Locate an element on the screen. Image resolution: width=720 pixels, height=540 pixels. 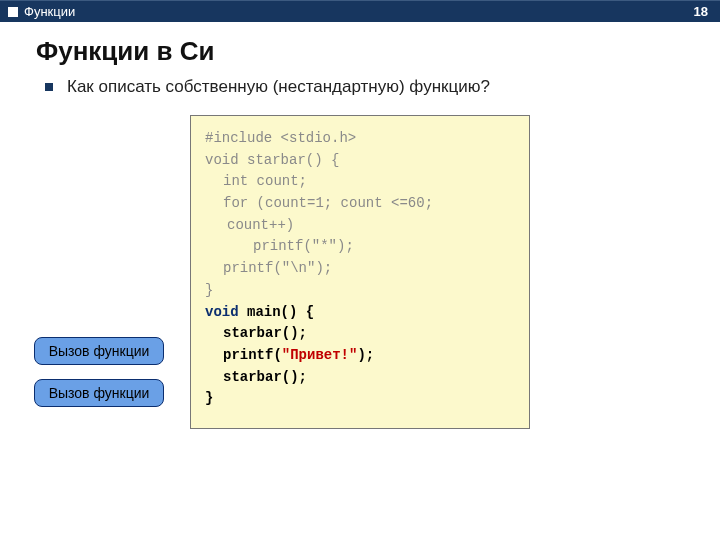
page-number: 18 is located at coordinates (701, 12).